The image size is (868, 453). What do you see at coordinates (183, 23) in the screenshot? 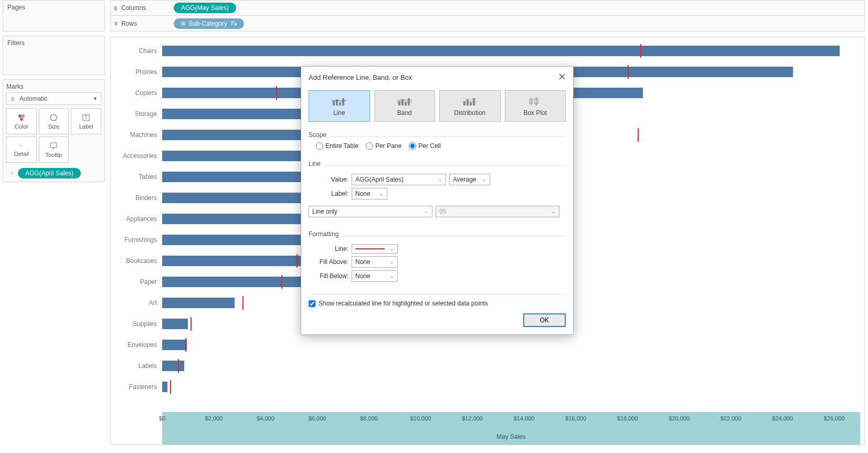
I see `plus-icon: ⊞` at bounding box center [183, 23].